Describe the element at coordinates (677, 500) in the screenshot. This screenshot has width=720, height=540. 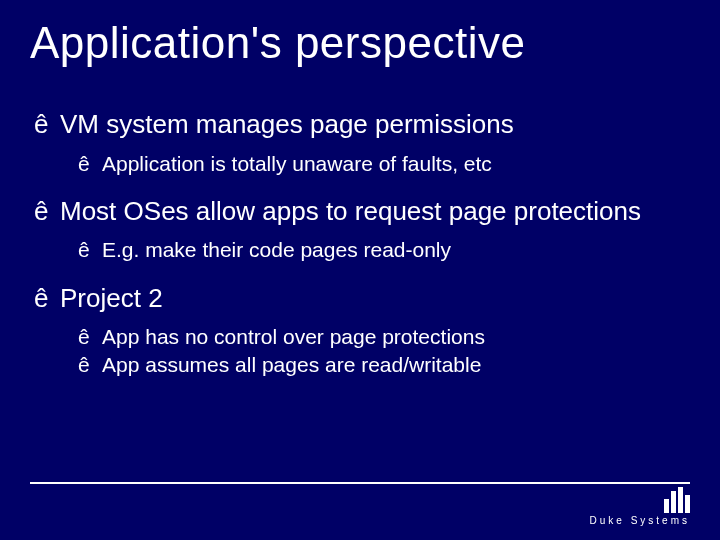
I see `duke-chapel-icon` at that location.